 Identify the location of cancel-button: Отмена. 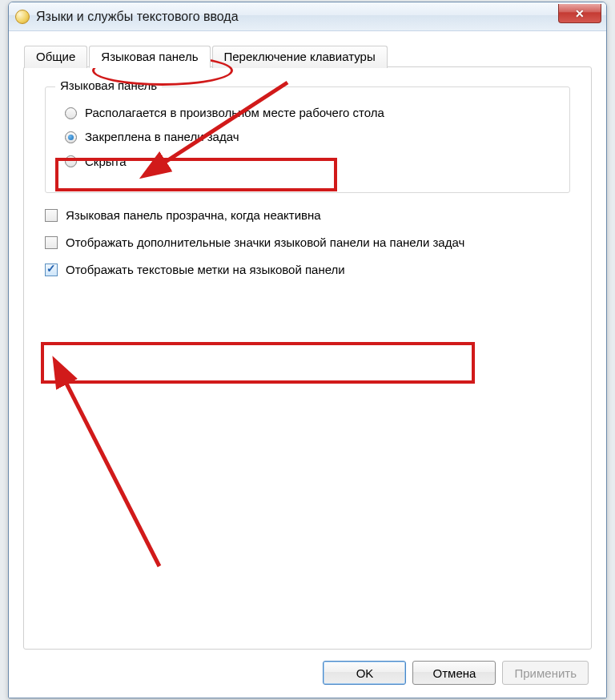
(454, 673).